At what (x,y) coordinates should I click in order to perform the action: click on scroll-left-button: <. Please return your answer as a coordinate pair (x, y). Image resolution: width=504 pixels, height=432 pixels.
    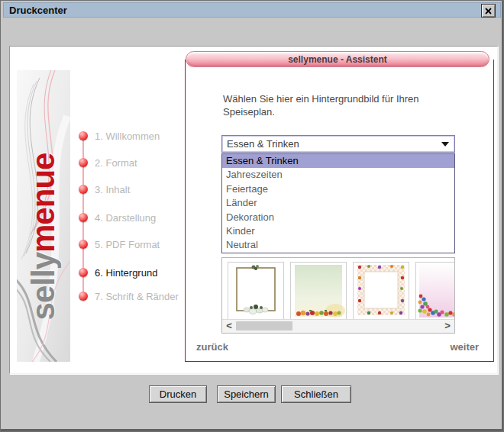
    Looking at the image, I should click on (229, 326).